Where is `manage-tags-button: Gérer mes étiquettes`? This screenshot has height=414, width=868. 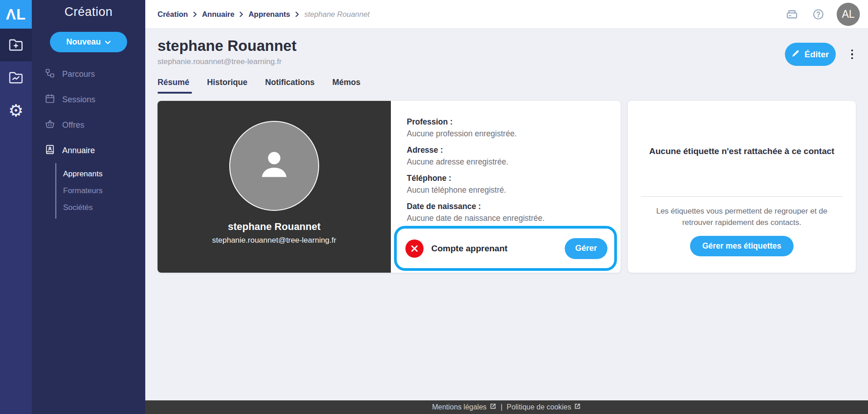 manage-tags-button: Gérer mes étiquettes is located at coordinates (742, 246).